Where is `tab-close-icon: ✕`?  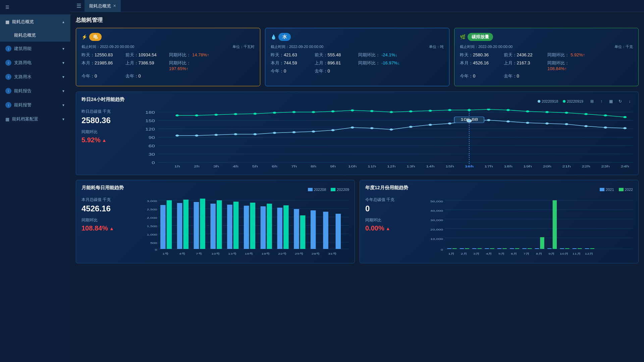
tab-close-icon: ✕ is located at coordinates (115, 6).